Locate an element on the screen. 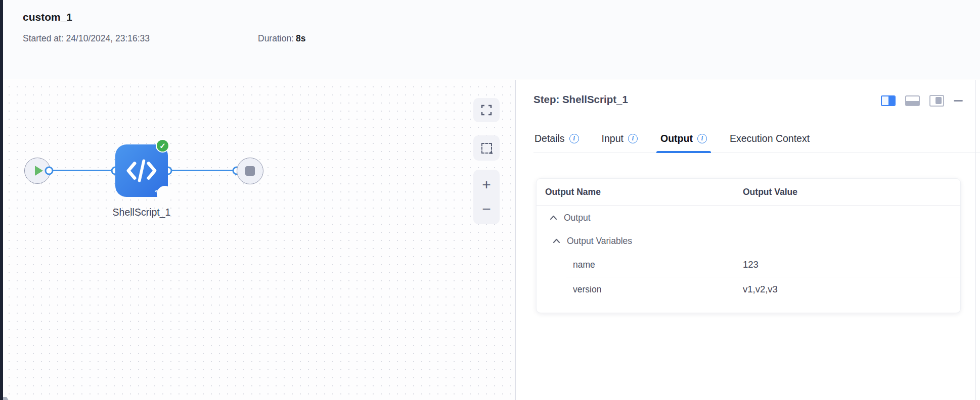  split-horizontal-icon is located at coordinates (912, 101).